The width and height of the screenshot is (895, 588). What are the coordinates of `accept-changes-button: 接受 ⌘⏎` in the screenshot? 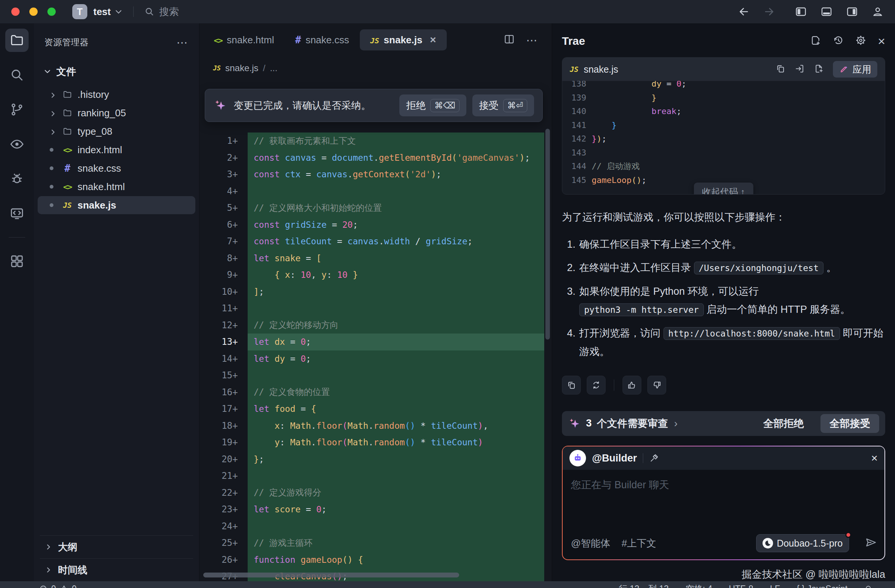 It's located at (503, 105).